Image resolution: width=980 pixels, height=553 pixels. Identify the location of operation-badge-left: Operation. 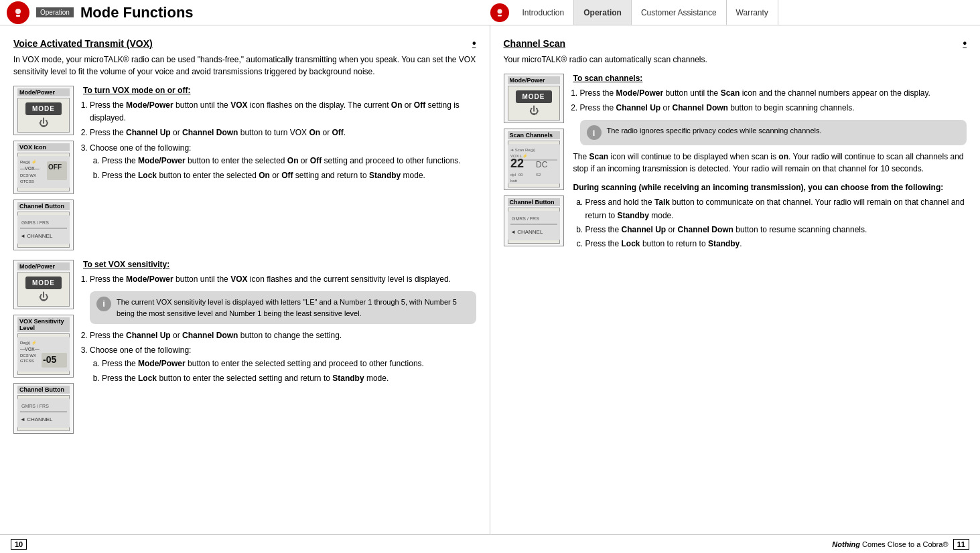
(55, 12).